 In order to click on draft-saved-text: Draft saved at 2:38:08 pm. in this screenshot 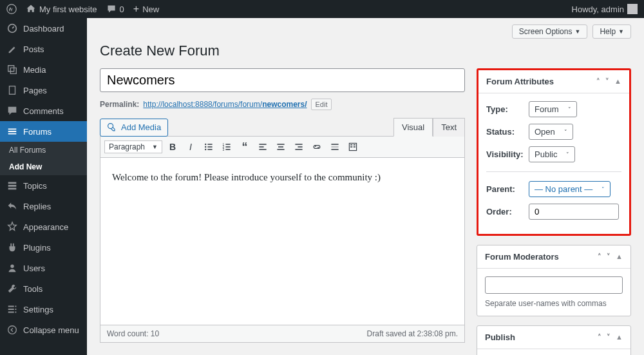, I will do `click(412, 334)`.